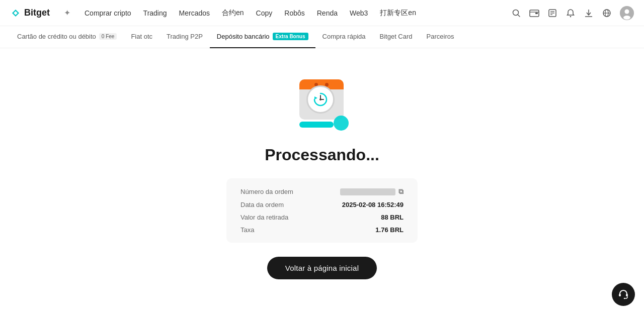 The height and width of the screenshot is (315, 644). What do you see at coordinates (516, 13) in the screenshot?
I see `search-icon` at bounding box center [516, 13].